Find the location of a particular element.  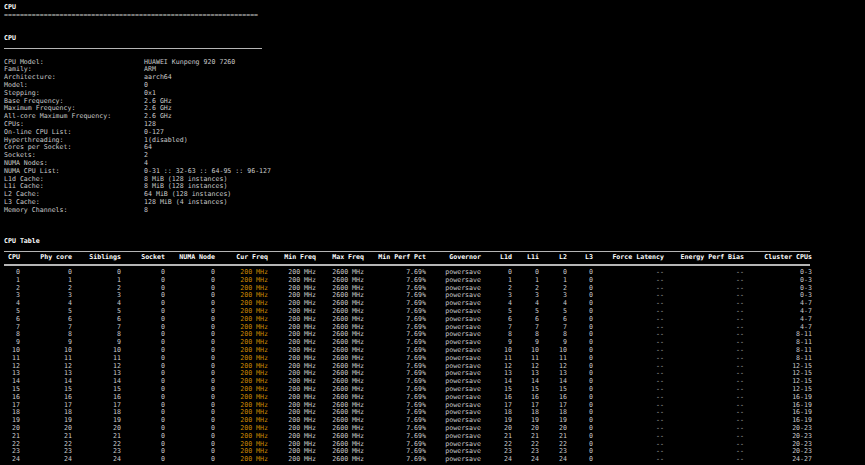

cpu-info-field: Cores per Socket:64 is located at coordinates (434, 148).